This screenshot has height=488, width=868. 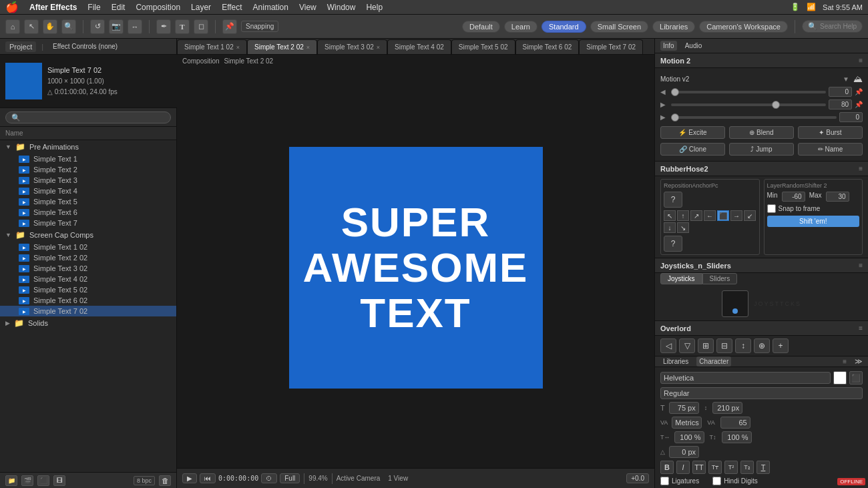 I want to click on x-slider, so click(x=748, y=92).